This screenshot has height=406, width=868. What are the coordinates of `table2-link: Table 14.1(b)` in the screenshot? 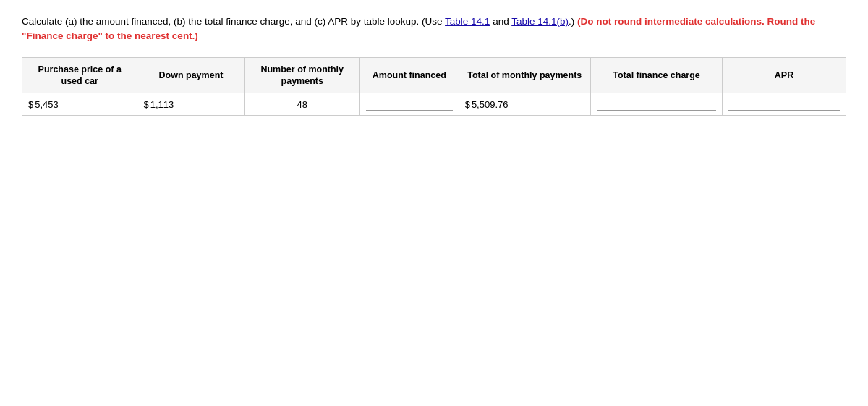 It's located at (540, 22).